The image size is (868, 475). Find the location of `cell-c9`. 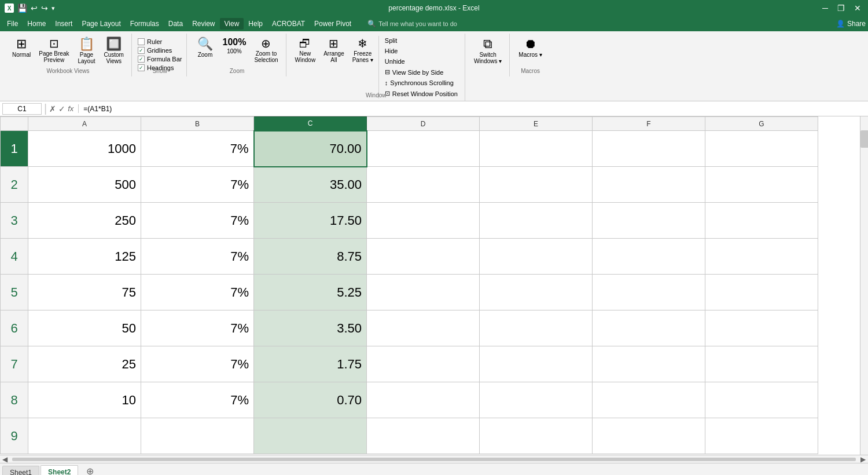

cell-c9 is located at coordinates (310, 436).